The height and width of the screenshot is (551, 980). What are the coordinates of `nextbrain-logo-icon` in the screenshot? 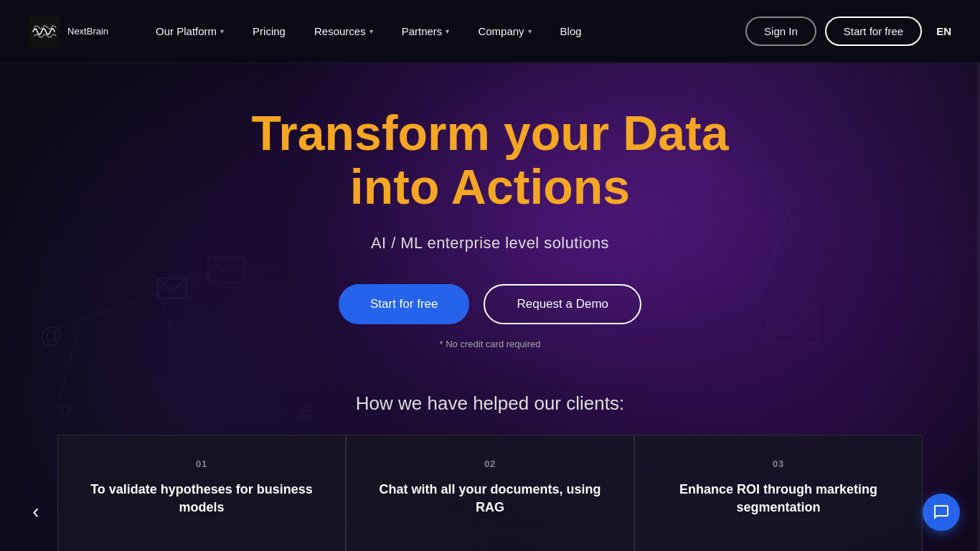 It's located at (44, 32).